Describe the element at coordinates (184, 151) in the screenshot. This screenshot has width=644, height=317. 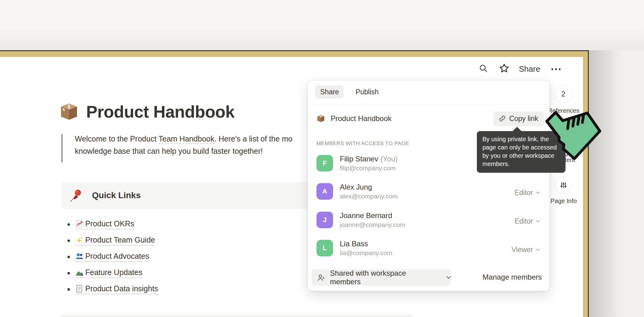
I see `intro-text-line2: knowledge base that can help you build f…` at that location.